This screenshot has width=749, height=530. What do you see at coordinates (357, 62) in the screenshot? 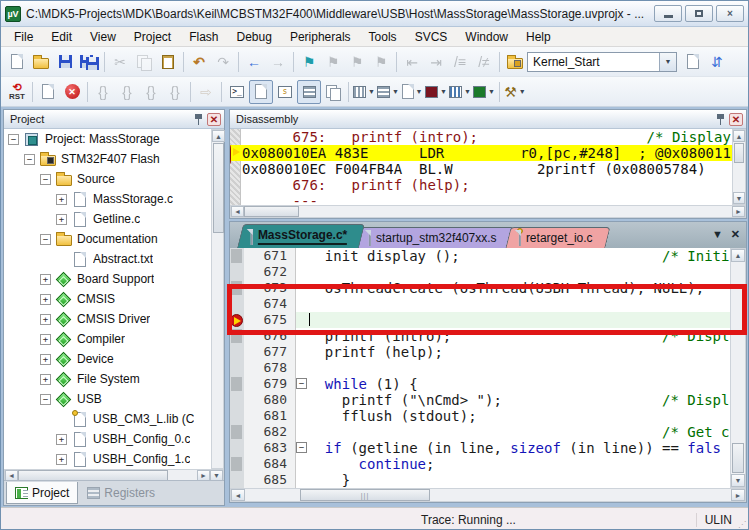
I see `bookmark-next-button: ⚑` at bounding box center [357, 62].